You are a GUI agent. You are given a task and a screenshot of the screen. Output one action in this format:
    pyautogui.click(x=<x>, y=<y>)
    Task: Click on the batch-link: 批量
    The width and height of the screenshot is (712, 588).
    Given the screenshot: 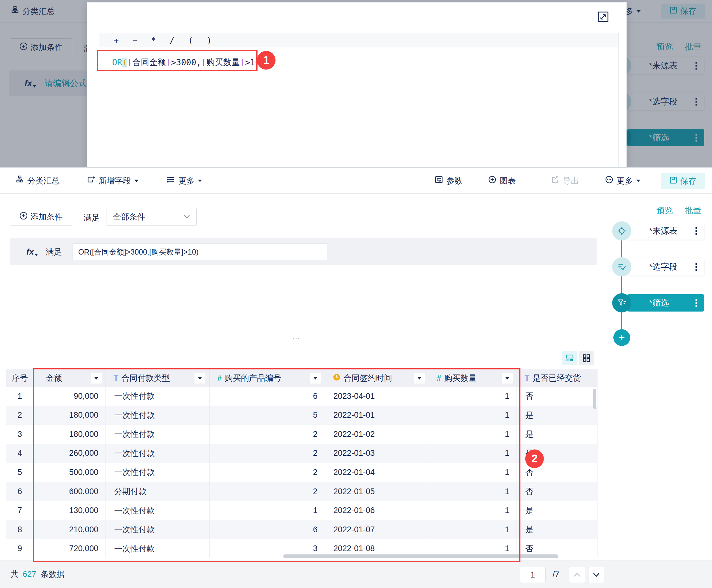 What is the action you would take?
    pyautogui.click(x=693, y=211)
    